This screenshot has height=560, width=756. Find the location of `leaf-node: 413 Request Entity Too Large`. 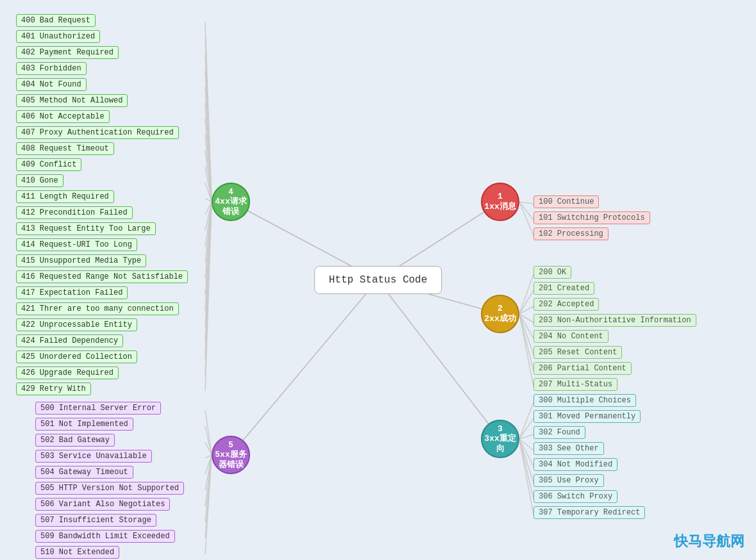

leaf-node: 413 Request Entity Too Large is located at coordinates (86, 229).